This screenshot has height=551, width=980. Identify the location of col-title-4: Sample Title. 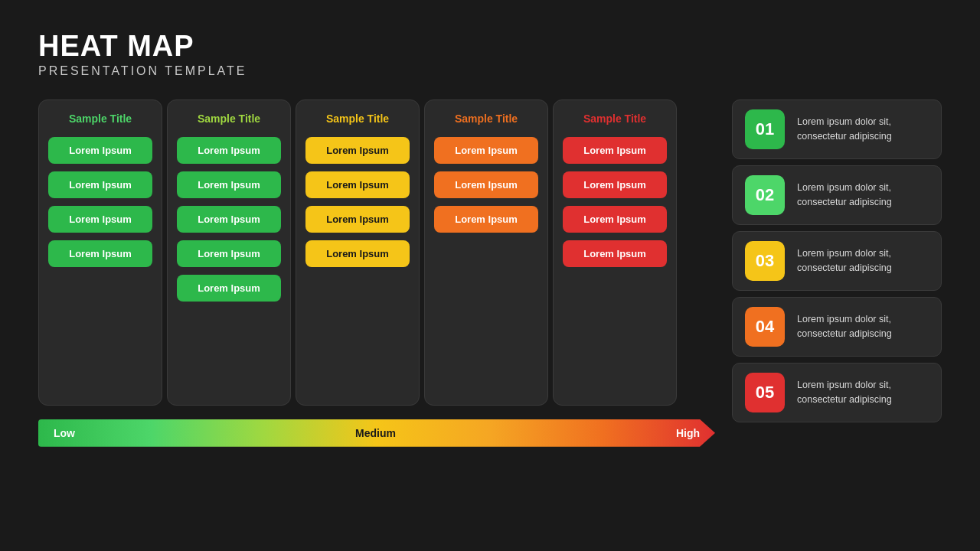
(486, 119).